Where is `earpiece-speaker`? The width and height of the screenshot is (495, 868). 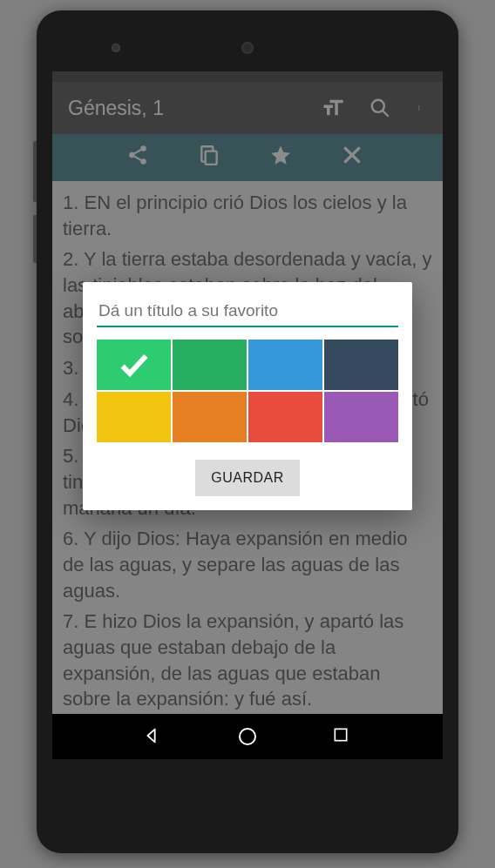 earpiece-speaker is located at coordinates (248, 48).